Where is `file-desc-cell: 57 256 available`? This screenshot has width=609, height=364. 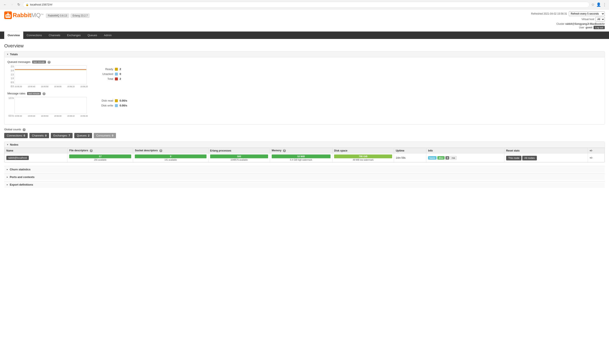
file-desc-cell: 57 256 available is located at coordinates (100, 158).